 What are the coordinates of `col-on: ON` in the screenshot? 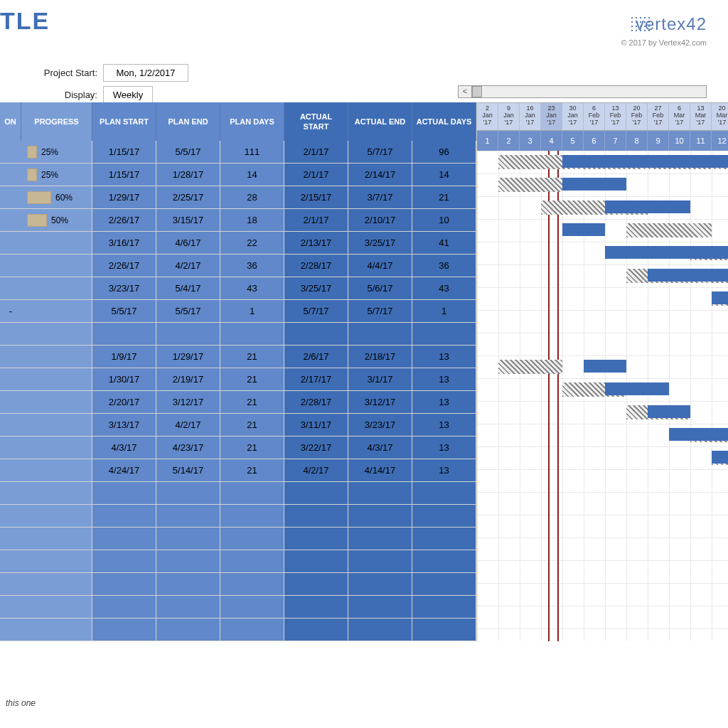 It's located at (11, 122).